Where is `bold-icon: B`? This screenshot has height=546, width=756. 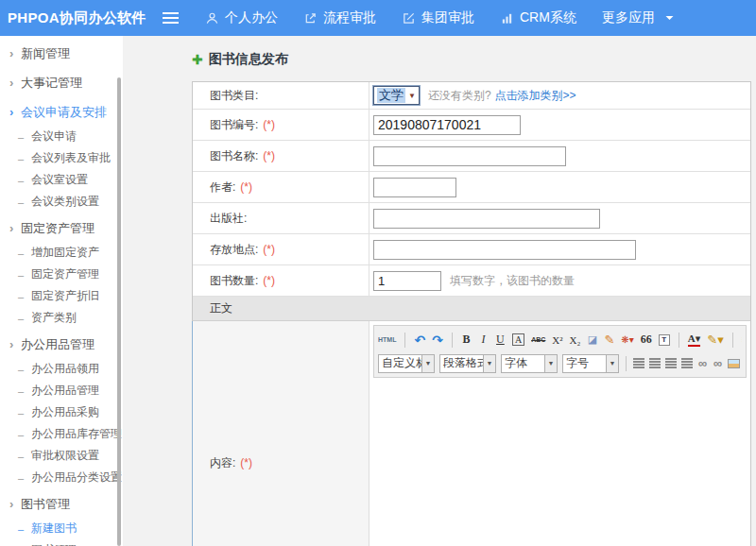
bold-icon: B is located at coordinates (467, 340).